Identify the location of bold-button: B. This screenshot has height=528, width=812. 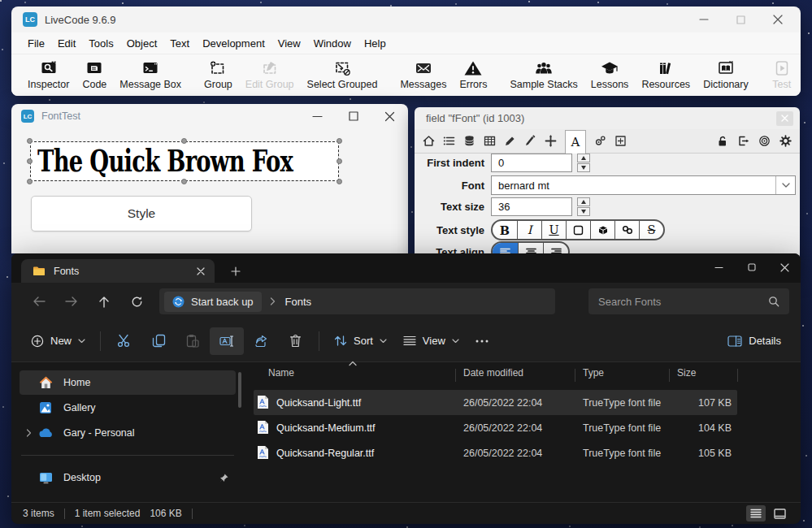
(505, 230).